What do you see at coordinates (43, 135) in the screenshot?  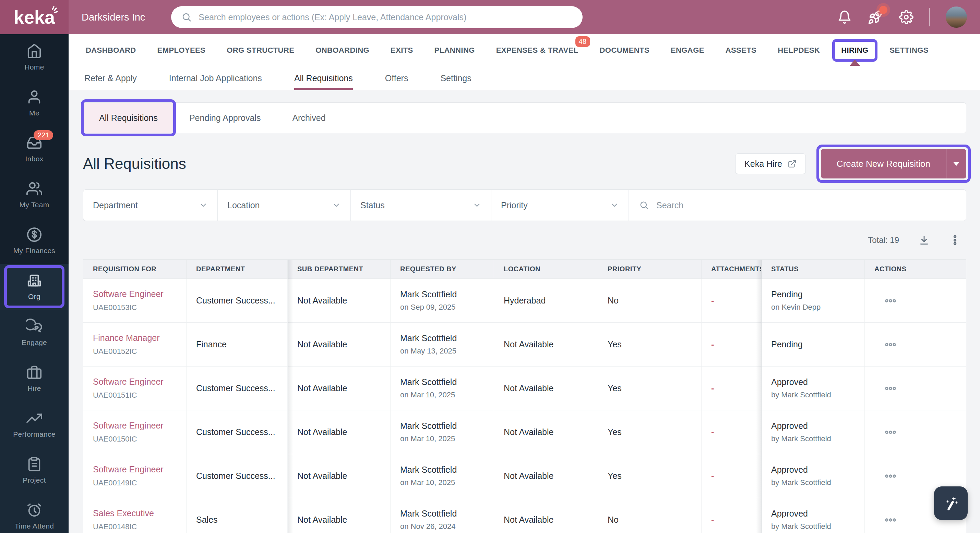 I see `inbox-count-badge: 221` at bounding box center [43, 135].